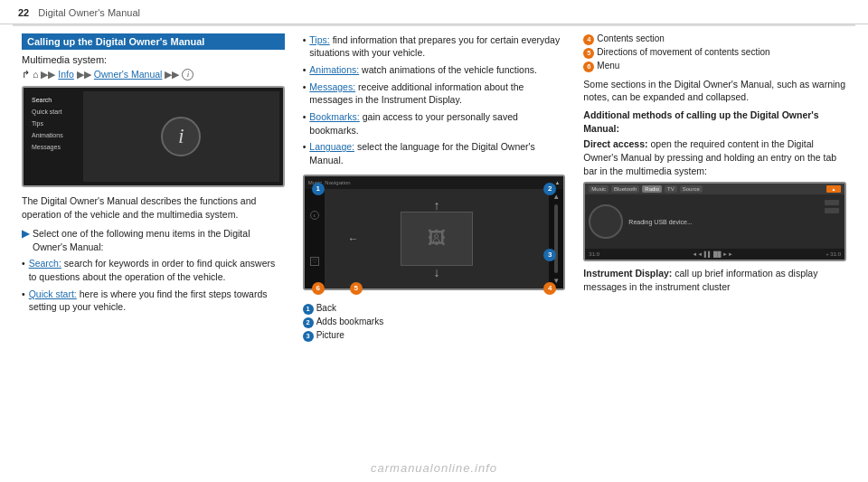 This screenshot has height=482, width=868. What do you see at coordinates (326, 307) in the screenshot?
I see `label-1-text: Back` at bounding box center [326, 307].